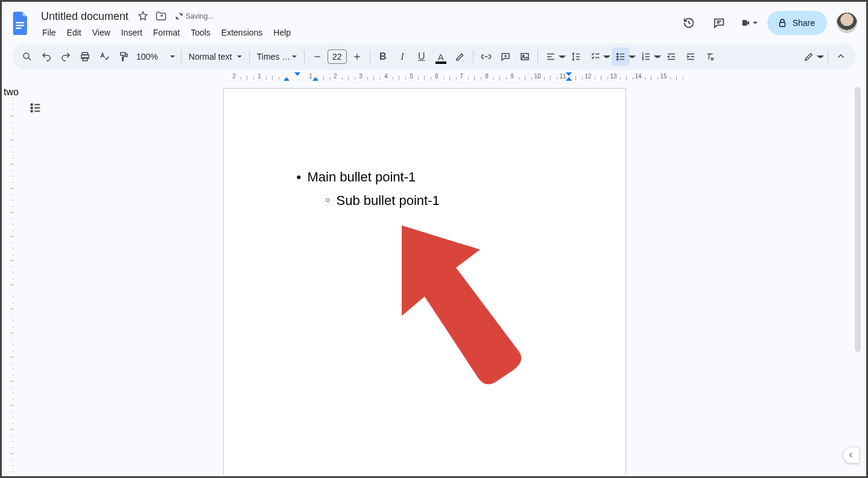 This screenshot has height=478, width=868. I want to click on text-color-icon: A, so click(441, 57).